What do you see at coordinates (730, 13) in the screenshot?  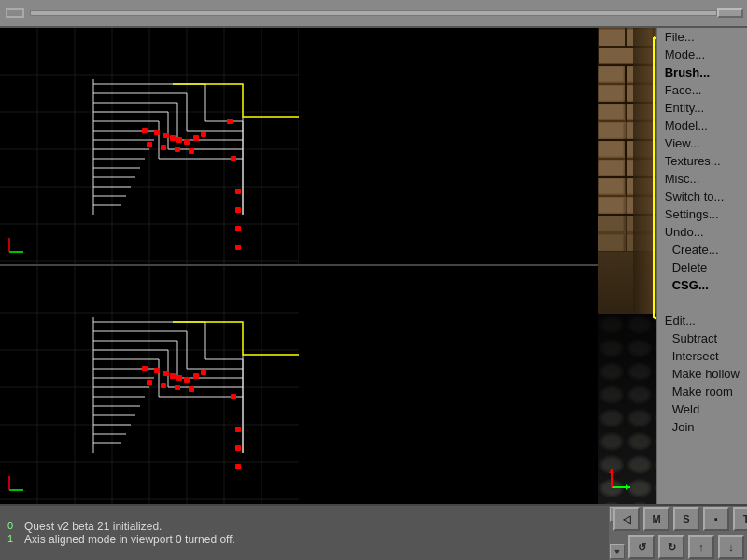 I see `brush-mode-button` at bounding box center [730, 13].